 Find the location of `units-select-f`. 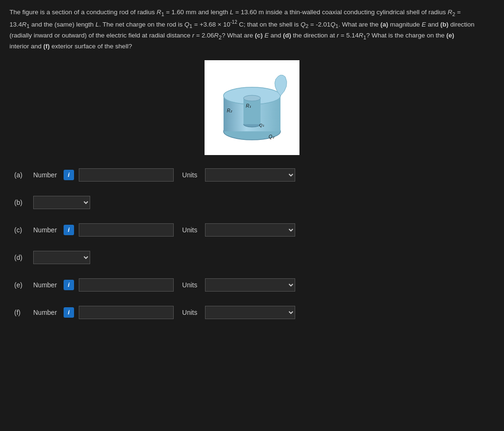

units-select-f is located at coordinates (250, 312).